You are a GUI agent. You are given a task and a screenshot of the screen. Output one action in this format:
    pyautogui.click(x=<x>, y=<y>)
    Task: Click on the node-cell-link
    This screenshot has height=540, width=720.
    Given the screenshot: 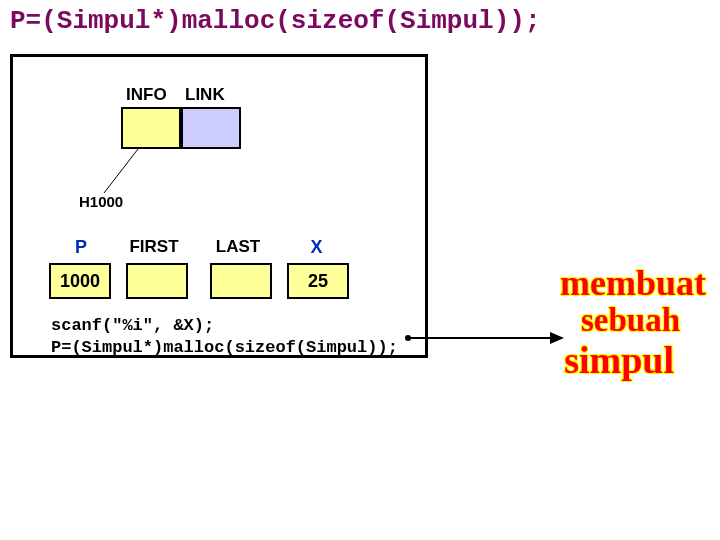 What is the action you would take?
    pyautogui.click(x=211, y=128)
    